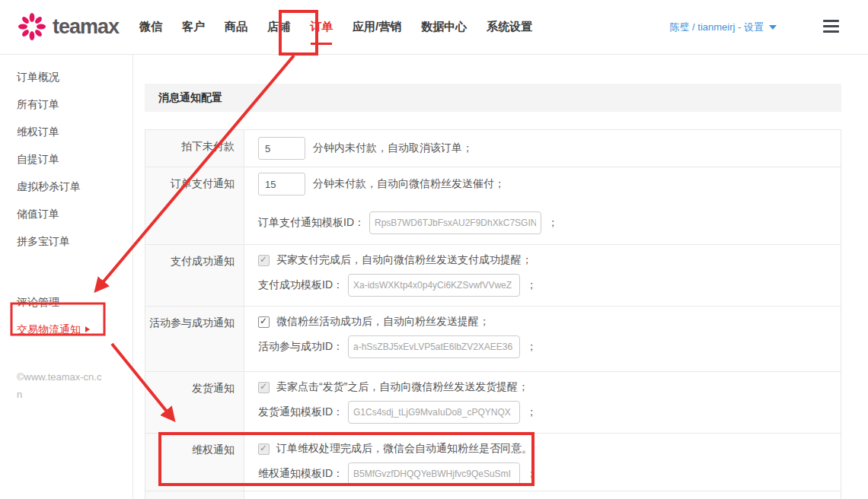 Image resolution: width=868 pixels, height=499 pixels. What do you see at coordinates (493, 494) in the screenshot?
I see `table-row` at bounding box center [493, 494].